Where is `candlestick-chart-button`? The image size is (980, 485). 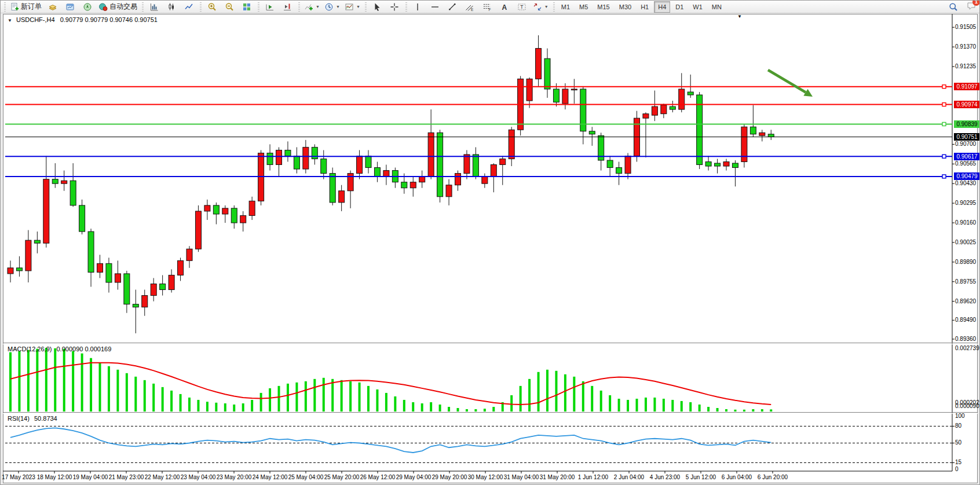 candlestick-chart-button is located at coordinates (171, 7).